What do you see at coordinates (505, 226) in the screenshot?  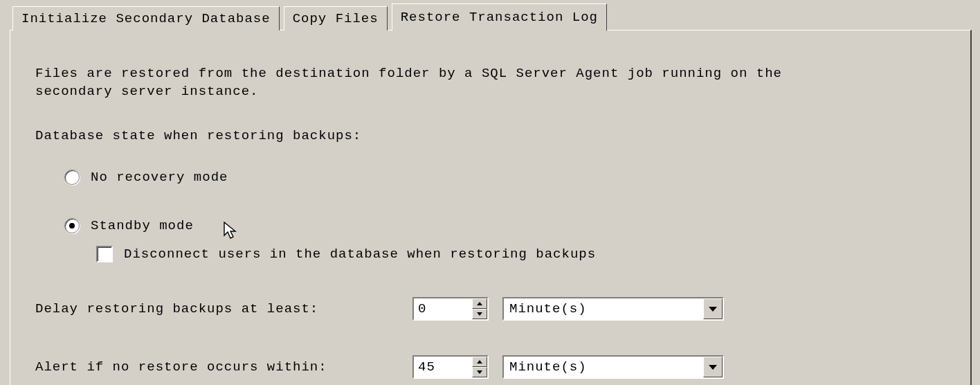 I see `radio-standby-mode: Standby mode` at bounding box center [505, 226].